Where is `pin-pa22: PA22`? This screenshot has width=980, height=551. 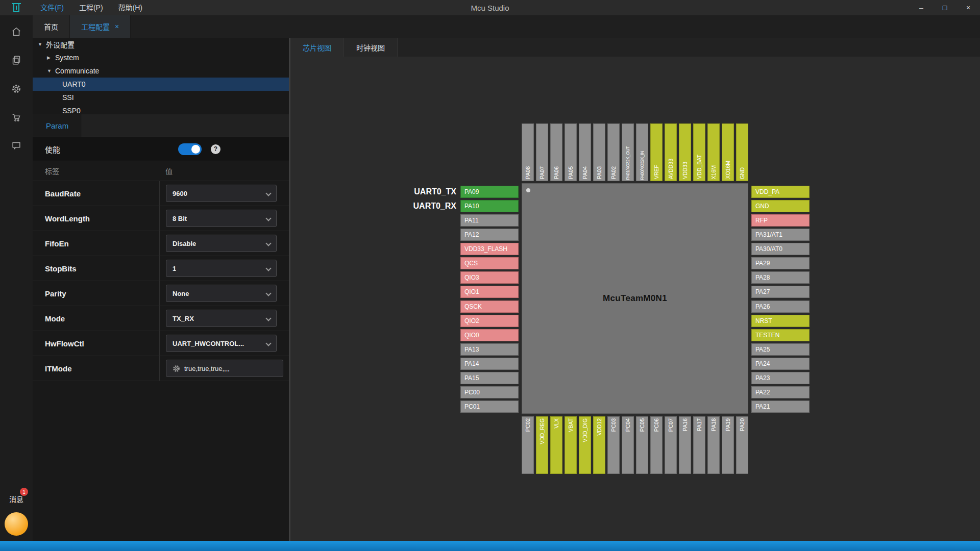
pin-pa22: PA22 is located at coordinates (780, 392).